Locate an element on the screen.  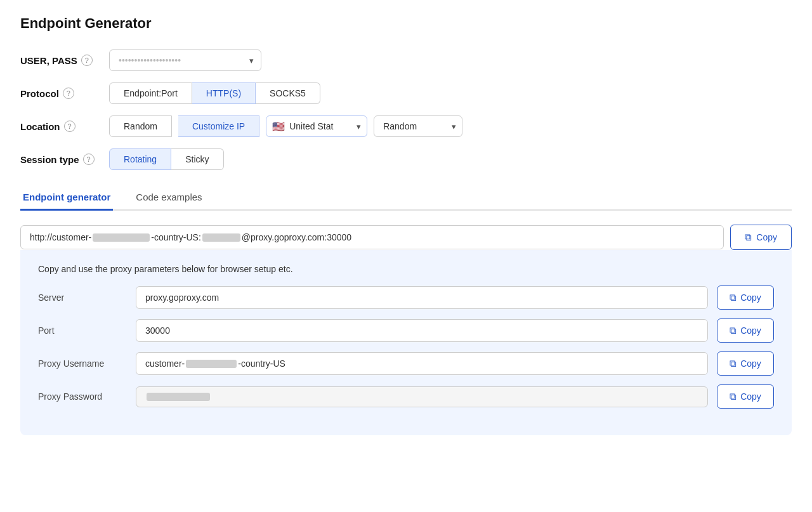
proxy-username-suffix: -country-US is located at coordinates (261, 364).